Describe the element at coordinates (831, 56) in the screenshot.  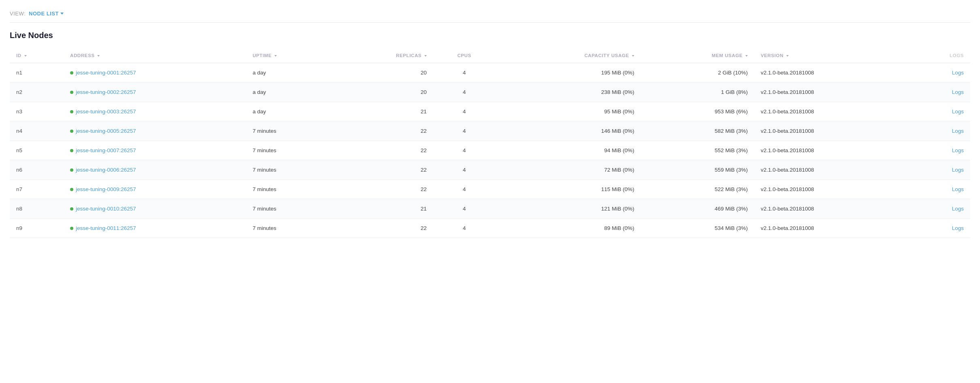
I see `col-header-version: VERSION` at that location.